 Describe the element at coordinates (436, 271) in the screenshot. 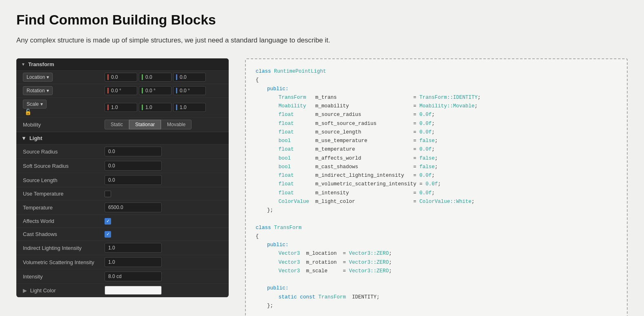

I see `code-line: Vector3 m_scale = Vector3::ZERO;` at that location.